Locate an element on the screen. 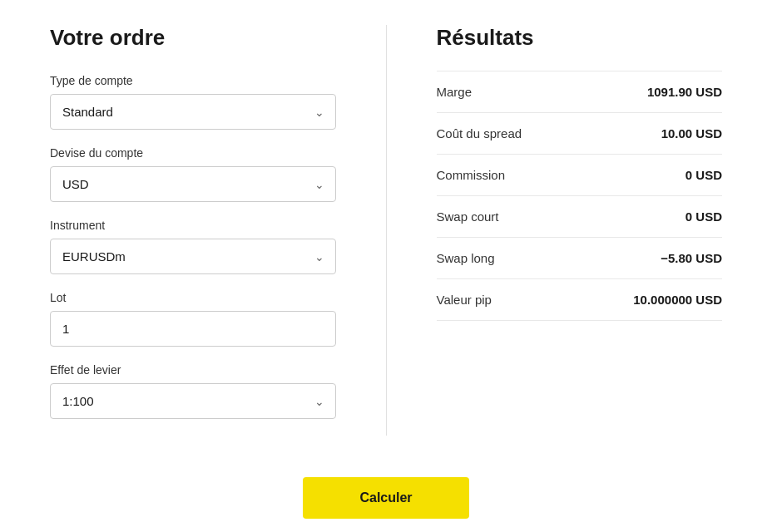  button-row: Calculer is located at coordinates (386, 498).